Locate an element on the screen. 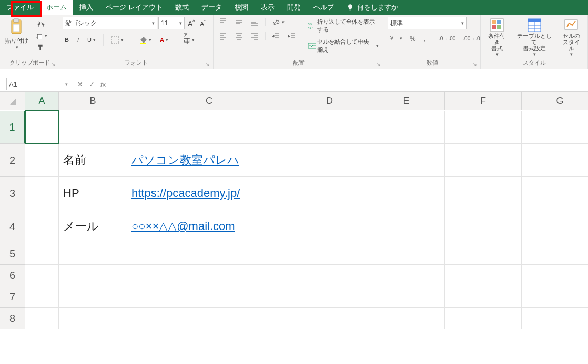 The image size is (588, 364). select-all-corner is located at coordinates (13, 101).